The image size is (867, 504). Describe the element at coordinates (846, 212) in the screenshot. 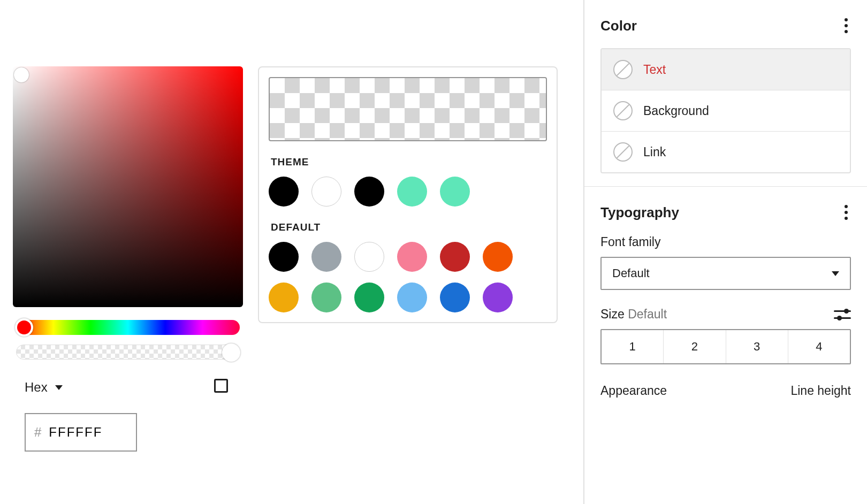

I see `typography-section-menu-icon` at that location.